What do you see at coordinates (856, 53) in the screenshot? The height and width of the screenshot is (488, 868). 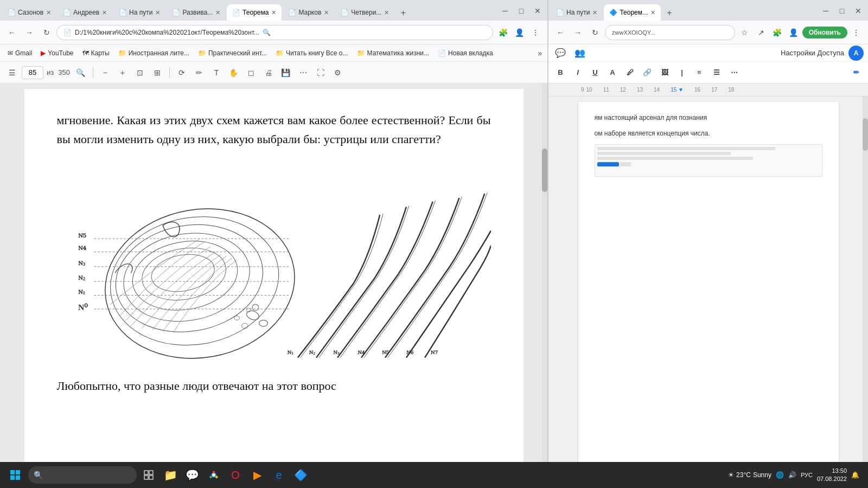 I see `user-avatar: А` at bounding box center [856, 53].